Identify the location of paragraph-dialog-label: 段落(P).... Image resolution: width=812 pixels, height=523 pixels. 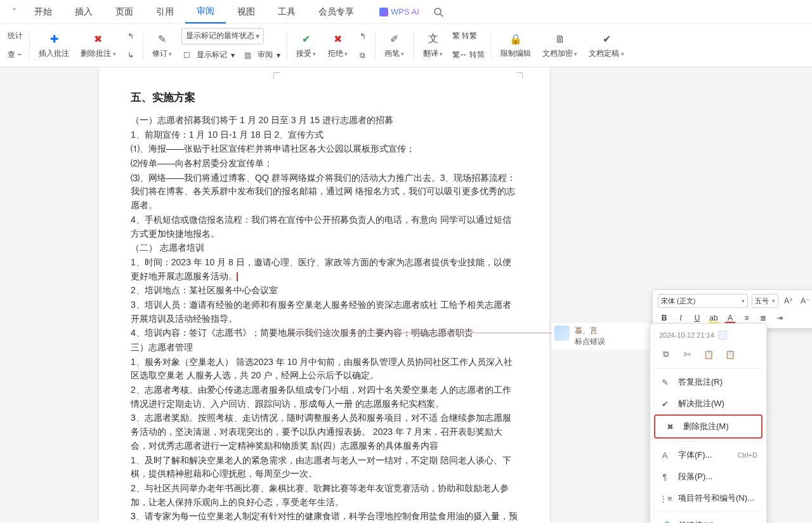
(695, 477).